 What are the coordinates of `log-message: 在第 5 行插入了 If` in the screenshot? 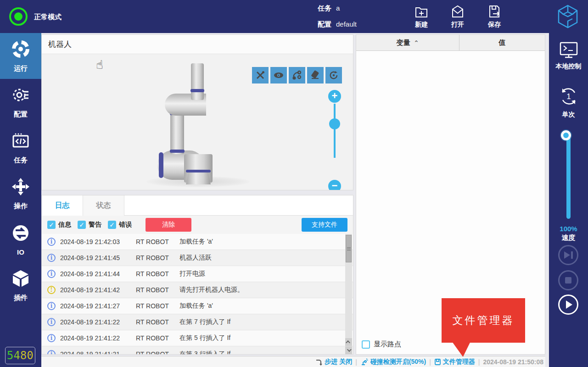 It's located at (266, 338).